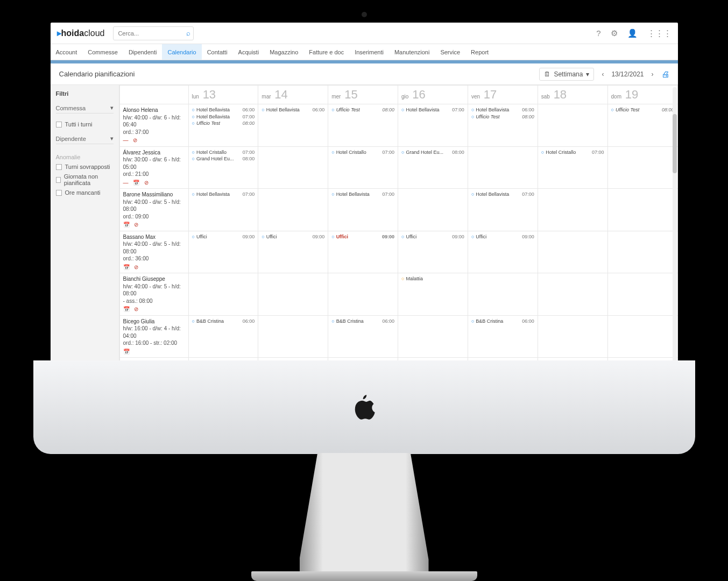 This screenshot has width=728, height=581. Describe the element at coordinates (154, 126) in the screenshot. I see `employee-cell: Alonso Helena h/w: 40:00 - d/w: 6 - h/d:…` at that location.